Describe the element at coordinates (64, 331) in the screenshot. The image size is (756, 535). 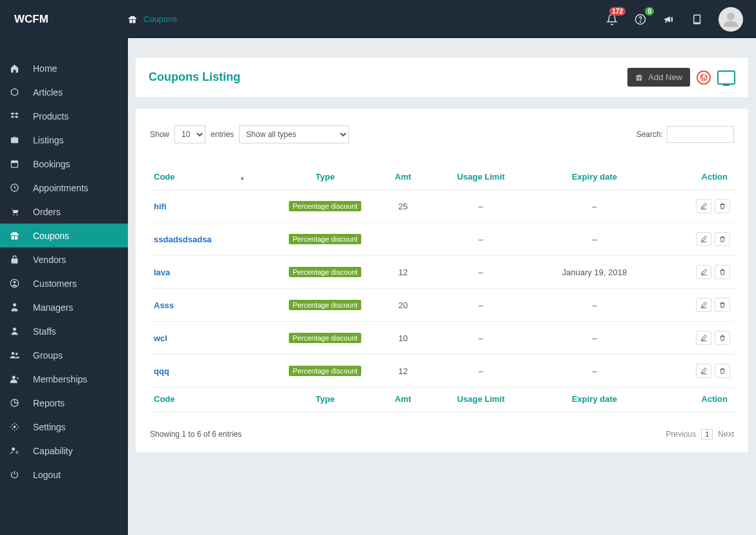
I see `sidebar-item-staffs: Staffs` at that location.